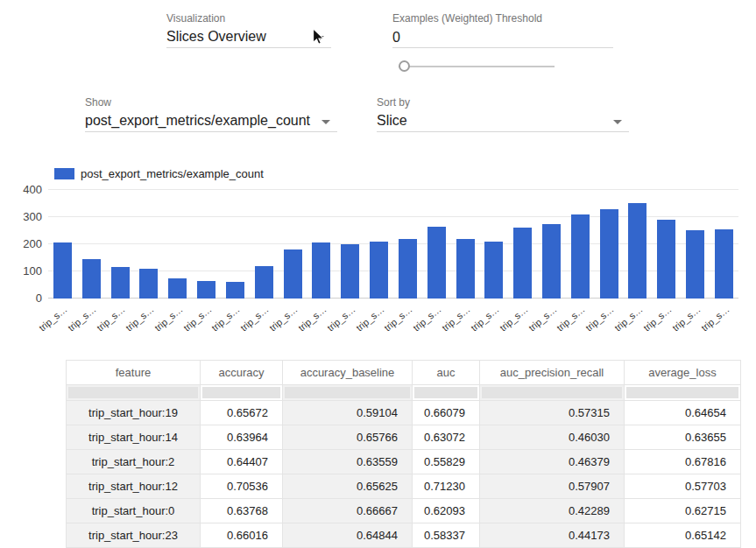  I want to click on sort-by-label: Sort by, so click(393, 102).